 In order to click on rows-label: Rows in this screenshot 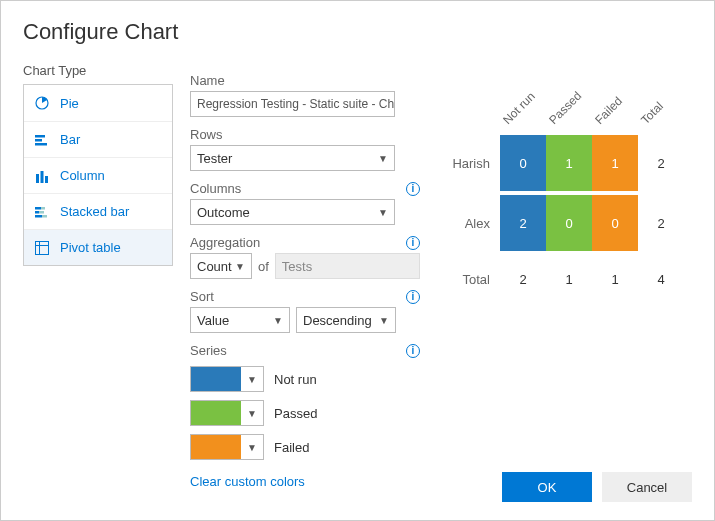, I will do `click(305, 134)`.